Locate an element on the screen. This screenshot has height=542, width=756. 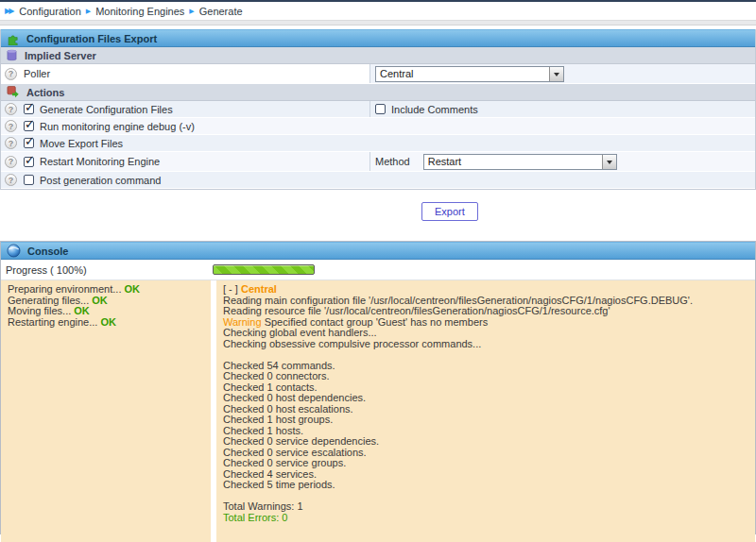
include-comments-checkbox is located at coordinates (380, 110).